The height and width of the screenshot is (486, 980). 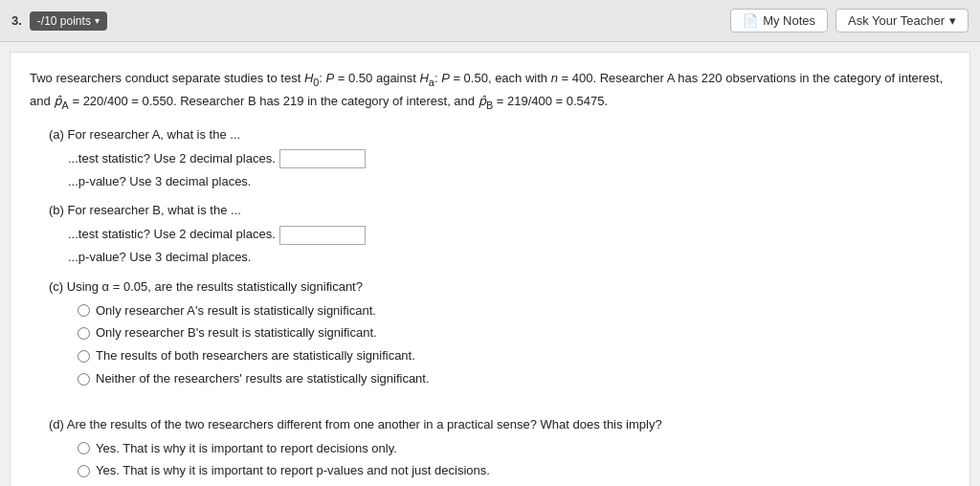 I want to click on part-a-test-label: ...test statistic? Use 2 decimal places., so click(x=172, y=159).